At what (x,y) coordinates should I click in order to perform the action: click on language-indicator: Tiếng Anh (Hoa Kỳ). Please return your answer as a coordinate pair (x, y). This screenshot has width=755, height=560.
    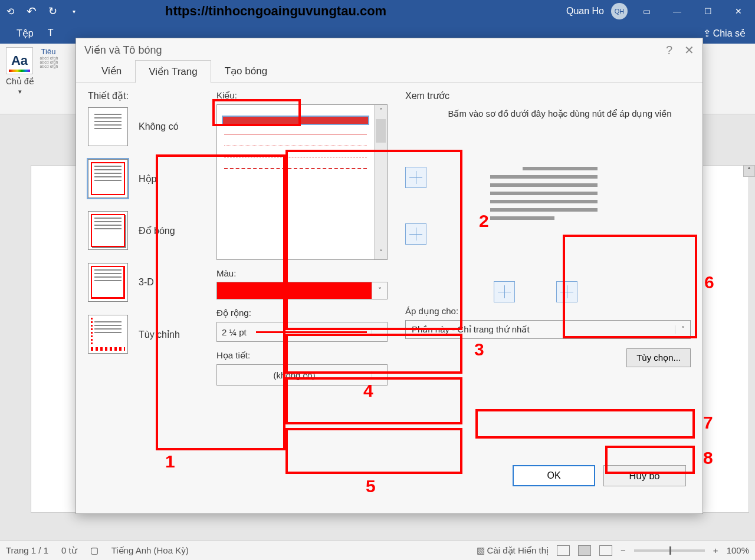
    Looking at the image, I should click on (150, 551).